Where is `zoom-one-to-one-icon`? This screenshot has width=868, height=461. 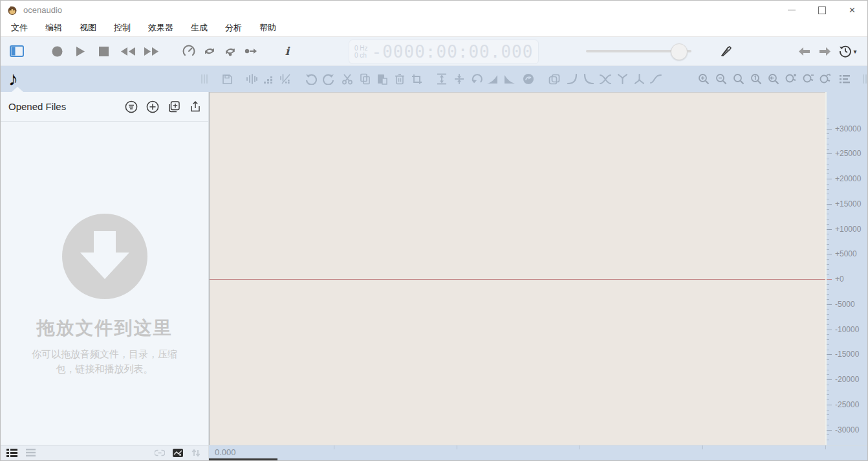
zoom-one-to-one-icon is located at coordinates (756, 79).